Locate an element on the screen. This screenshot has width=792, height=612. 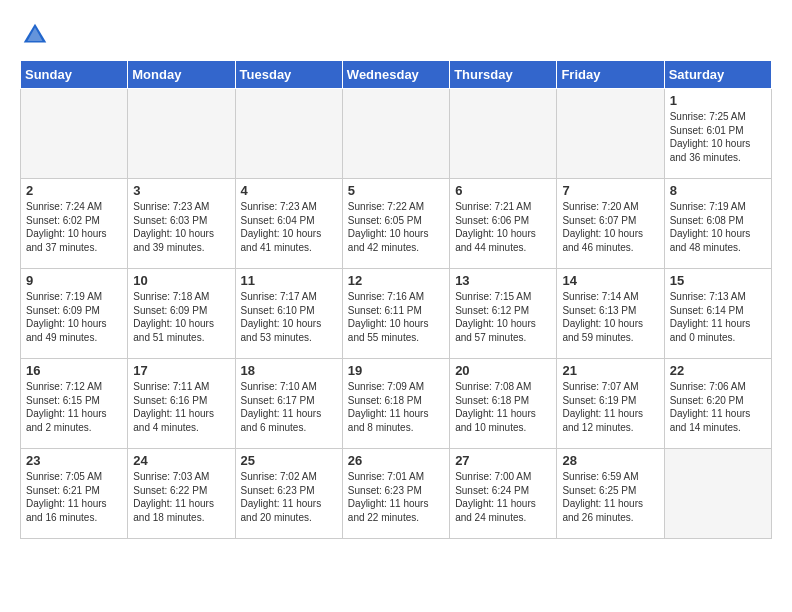
day-info: Sunrise: 7:03 AM Sunset: 6:22 PM Dayligh… is located at coordinates (181, 497).